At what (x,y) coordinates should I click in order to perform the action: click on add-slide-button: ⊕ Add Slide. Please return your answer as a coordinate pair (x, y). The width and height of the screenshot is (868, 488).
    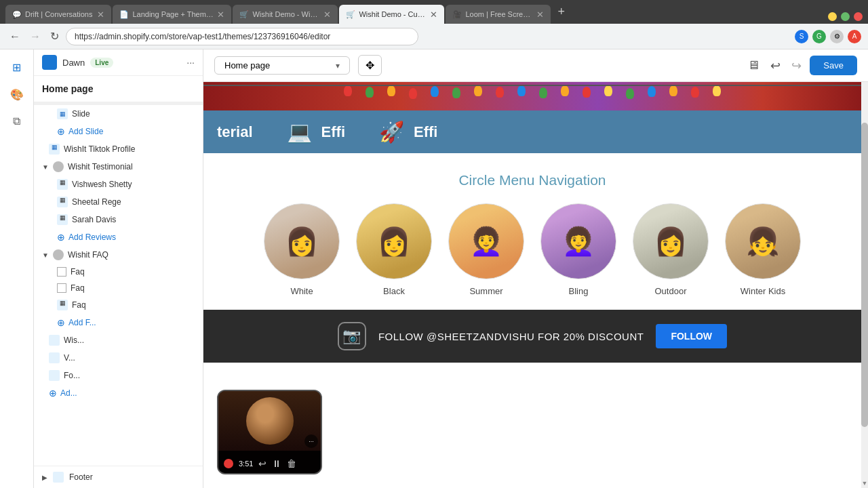
    Looking at the image, I should click on (118, 131).